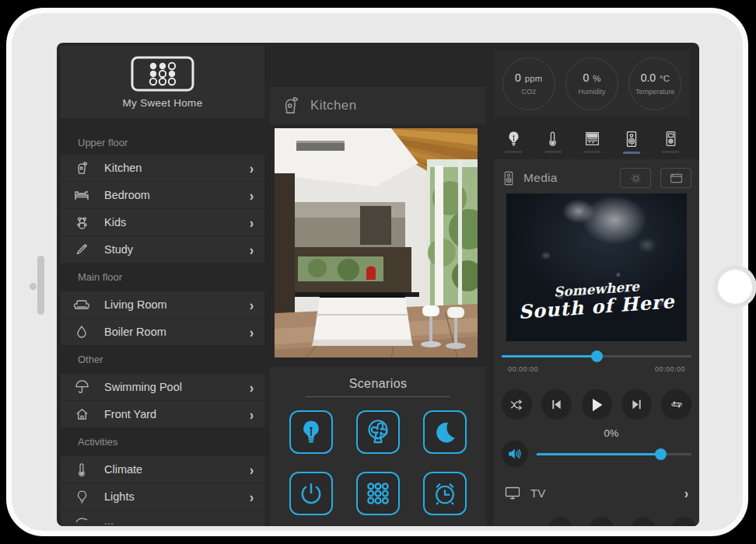 This screenshot has height=544, width=756. What do you see at coordinates (378, 493) in the screenshot?
I see `dots-grid-icon` at bounding box center [378, 493].